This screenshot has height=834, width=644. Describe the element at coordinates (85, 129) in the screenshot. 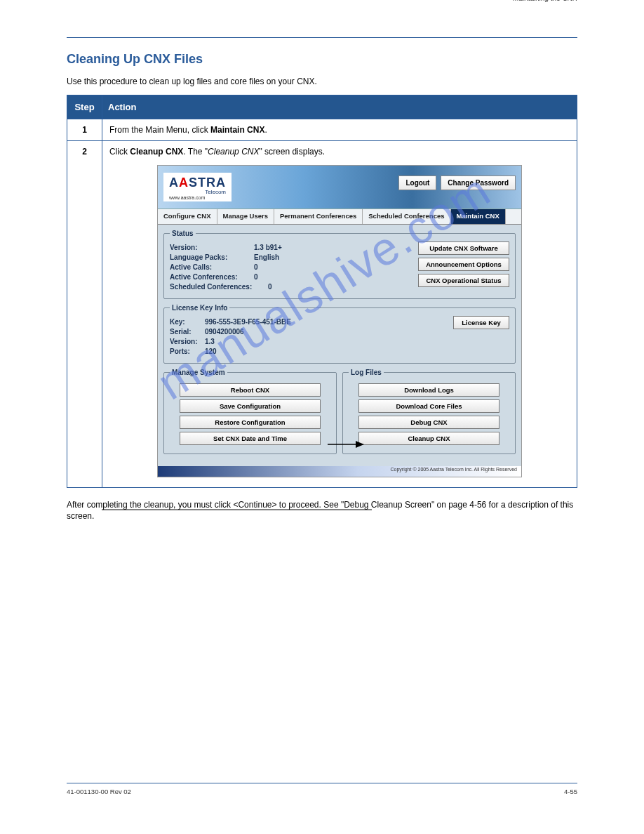

I see `step-number: 1` at that location.